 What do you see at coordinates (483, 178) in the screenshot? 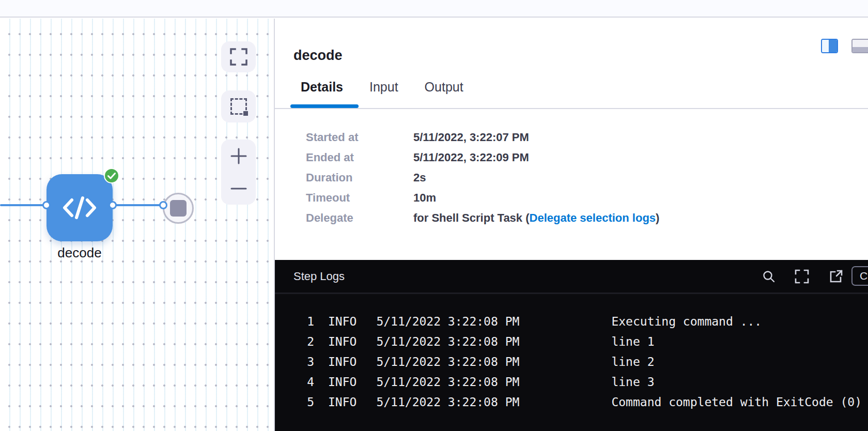
I see `detail-row-duration: Duration 2s` at bounding box center [483, 178].